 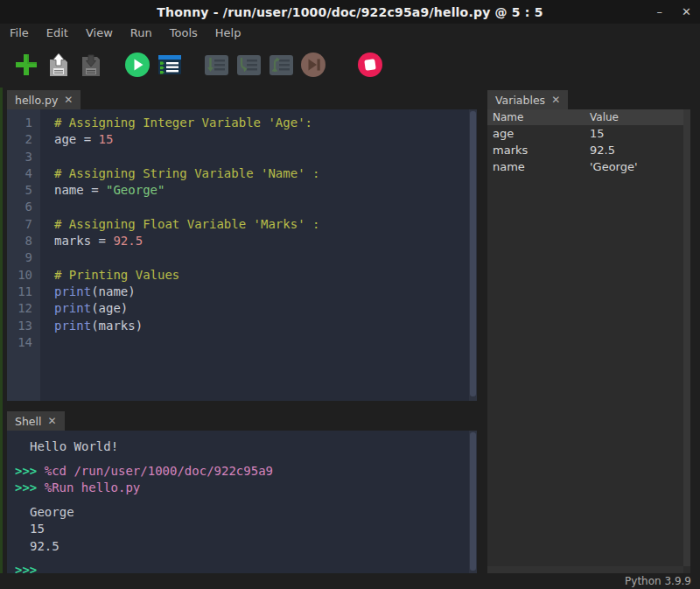 What do you see at coordinates (137, 65) in the screenshot?
I see `run-play-icon` at bounding box center [137, 65].